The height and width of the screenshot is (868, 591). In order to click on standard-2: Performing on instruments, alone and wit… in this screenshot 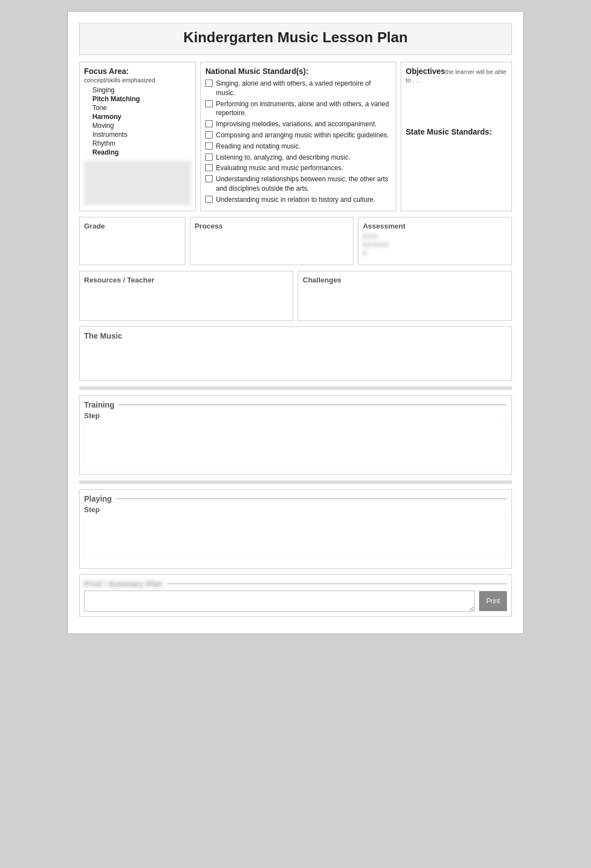, I will do `click(298, 109)`.